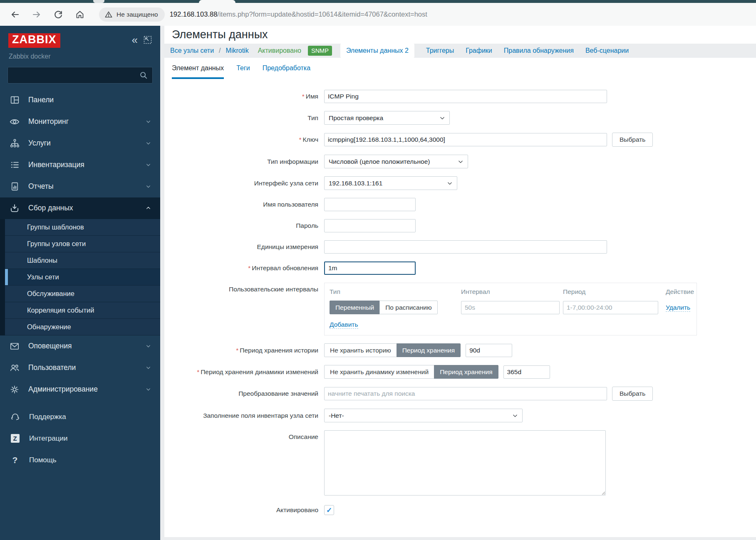  I want to click on sidebar-item-monitoring: Мониторинг, so click(80, 122).